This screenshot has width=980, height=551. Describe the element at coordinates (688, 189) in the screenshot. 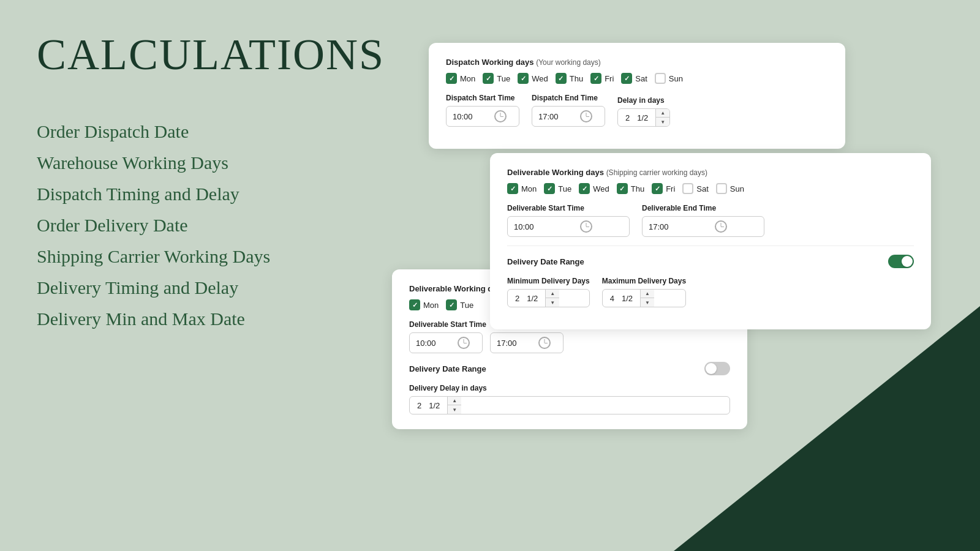

I see `card2-checkbox-sat` at that location.